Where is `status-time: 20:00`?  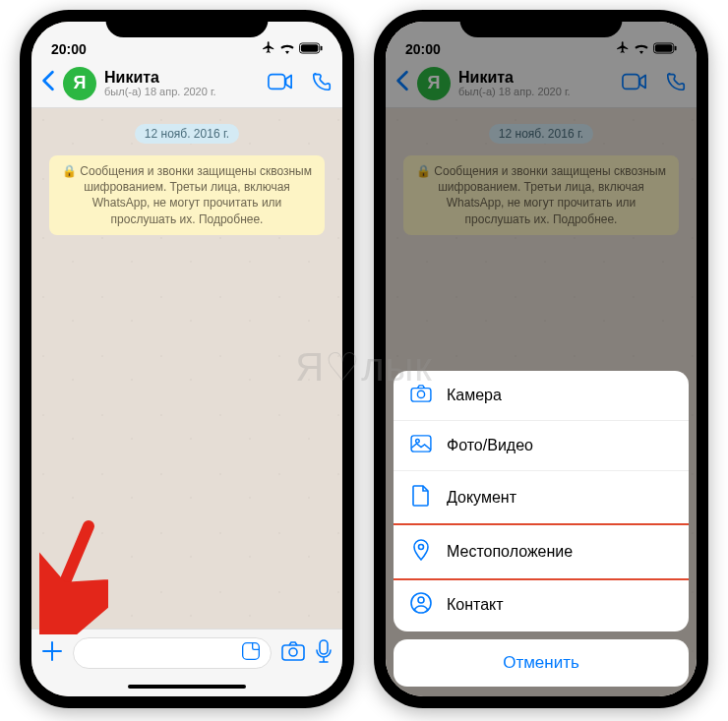
status-time: 20:00 is located at coordinates (69, 49).